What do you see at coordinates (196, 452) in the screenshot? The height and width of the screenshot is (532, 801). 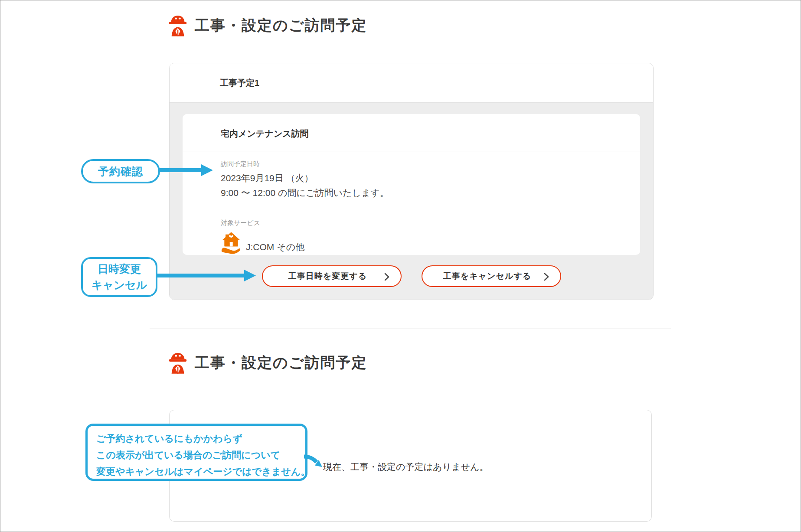 I see `empty-state-note-callout: ご予約されているにもかかわらず この表示が出ている場合のご訪問について 変更やキ…` at bounding box center [196, 452].